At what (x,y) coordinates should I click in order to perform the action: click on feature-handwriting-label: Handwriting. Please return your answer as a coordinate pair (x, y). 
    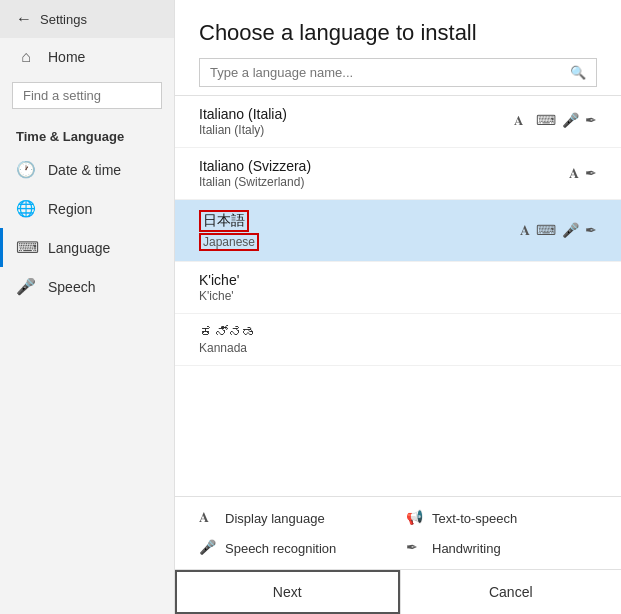
    Looking at the image, I should click on (466, 548).